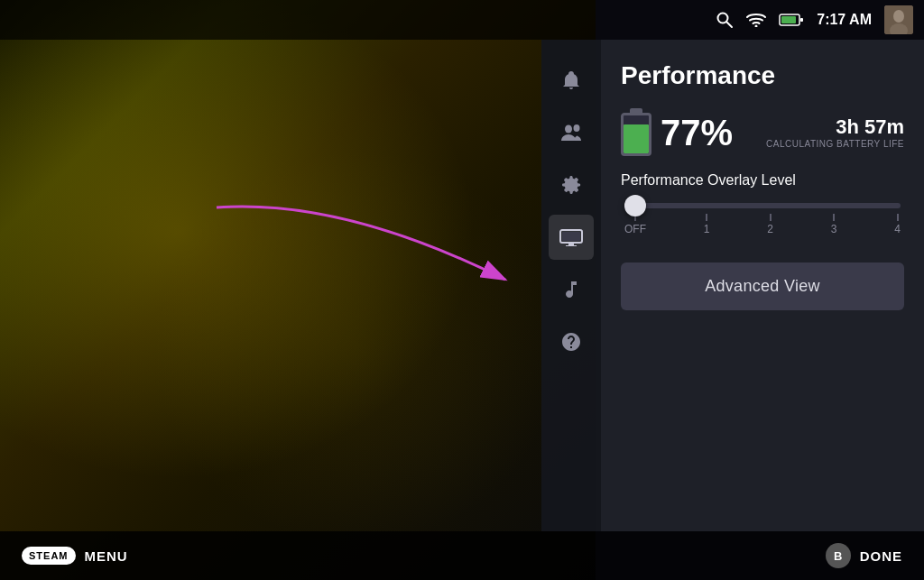 Image resolution: width=924 pixels, height=580 pixels. I want to click on status-bar: 7:17 AM, so click(462, 20).